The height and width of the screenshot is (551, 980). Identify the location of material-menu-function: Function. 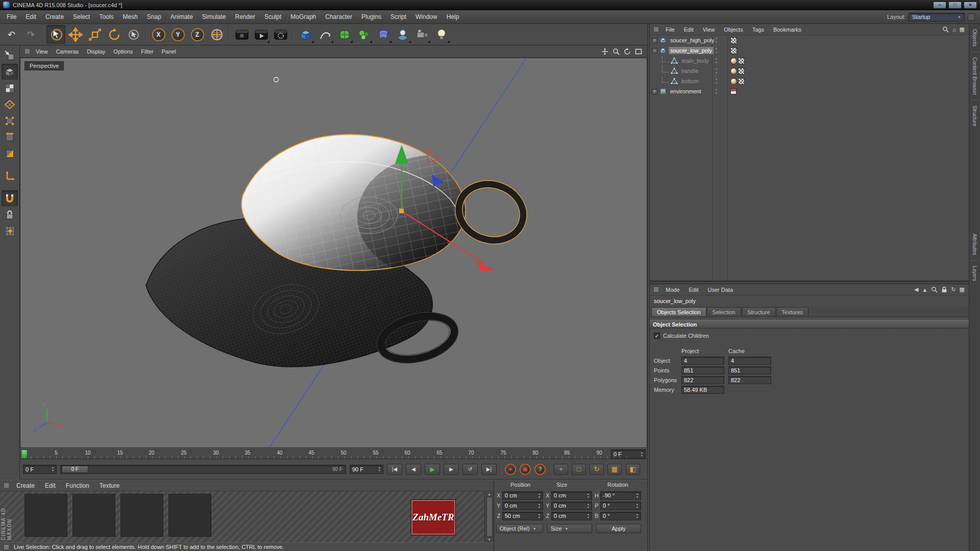
(78, 486).